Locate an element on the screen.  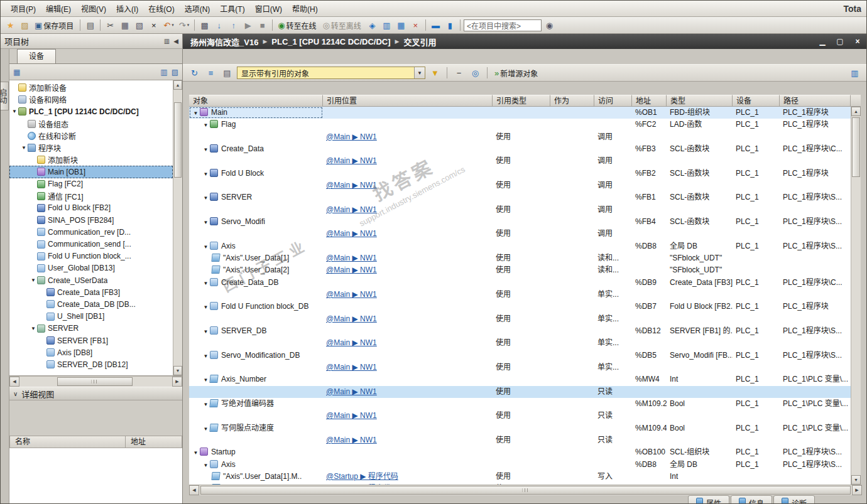
open-project-icon: ▨ is located at coordinates (25, 25).